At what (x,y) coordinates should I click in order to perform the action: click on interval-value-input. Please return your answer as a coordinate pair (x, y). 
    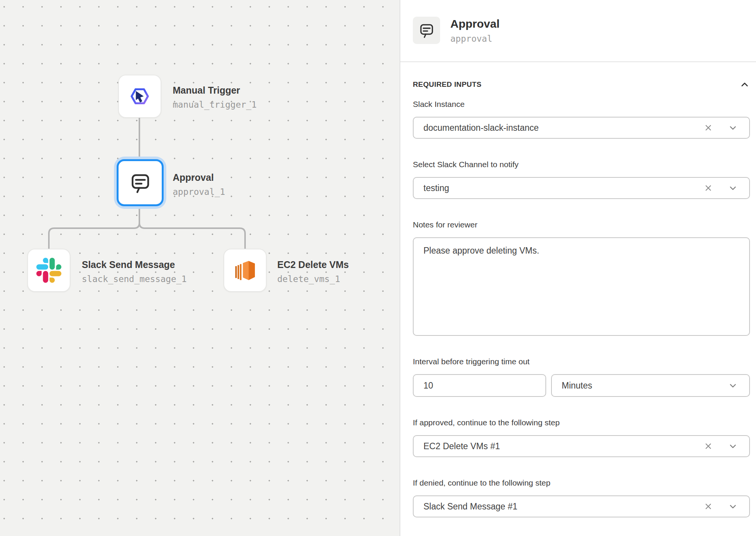
    Looking at the image, I should click on (480, 386).